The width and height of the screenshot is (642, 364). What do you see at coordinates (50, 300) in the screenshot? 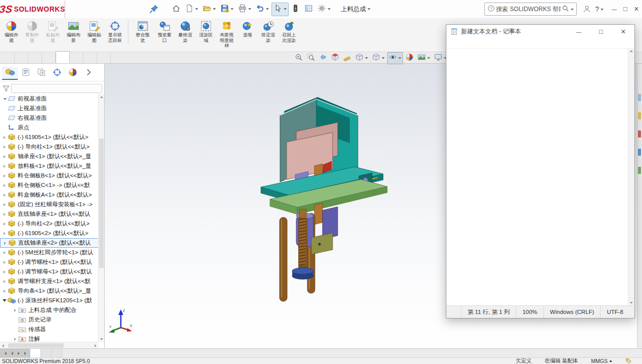
I see `tree-item: (-) 滚珠丝杆SFK1205<1> (默` at bounding box center [50, 300].